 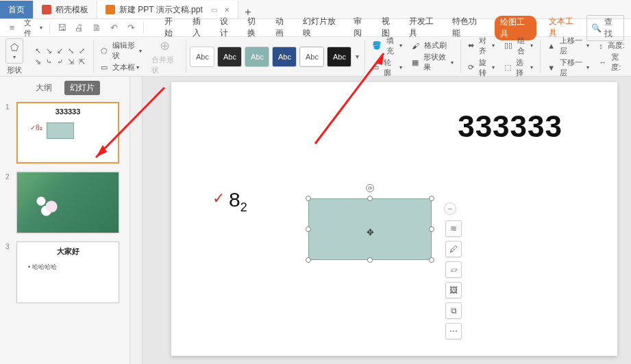 I want to click on group-button: ▯▯ 组合▾, so click(x=519, y=46).